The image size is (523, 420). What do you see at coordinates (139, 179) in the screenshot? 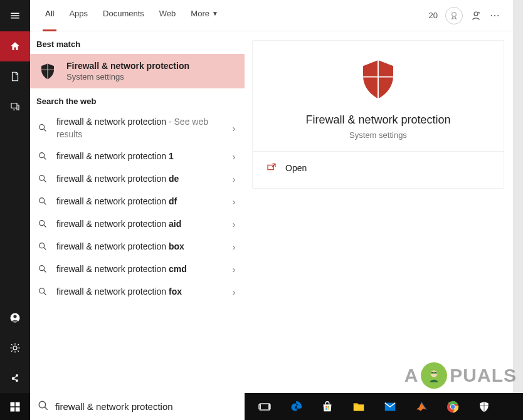
I see `web-result-text: firewall & network protection de` at bounding box center [139, 179].